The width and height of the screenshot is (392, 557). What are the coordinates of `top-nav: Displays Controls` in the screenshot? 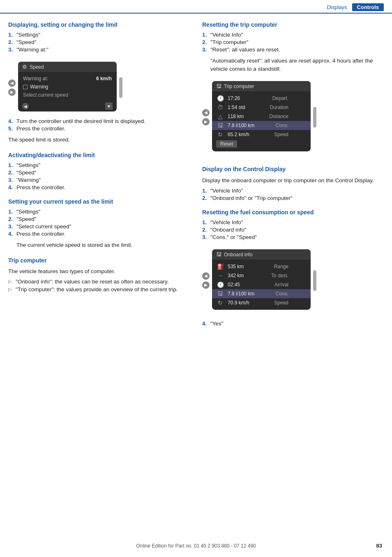 It's located at (196, 7).